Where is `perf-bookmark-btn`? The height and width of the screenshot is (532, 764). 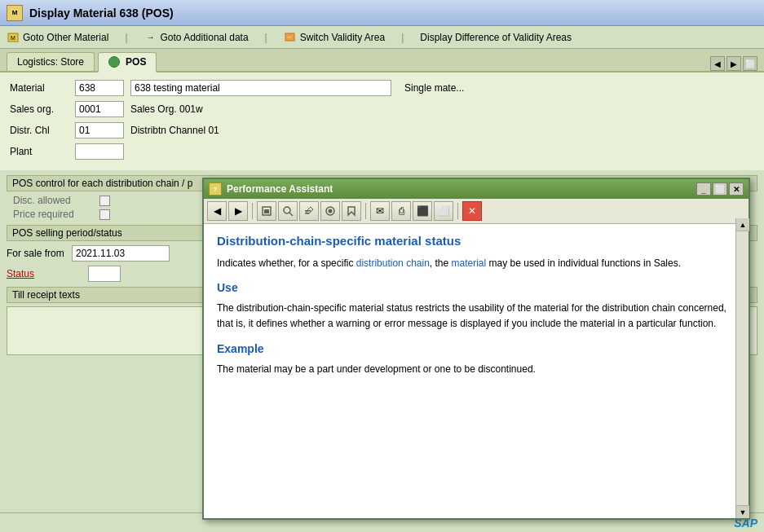 perf-bookmark-btn is located at coordinates (351, 211).